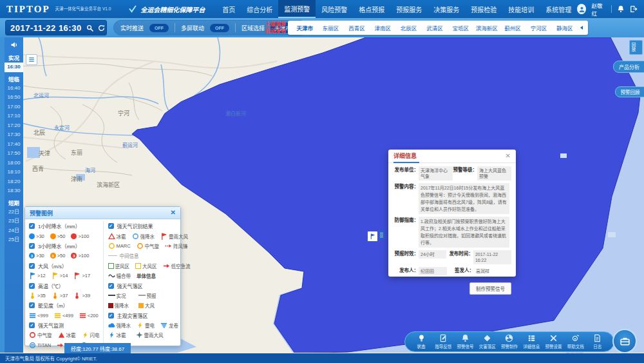  Describe the element at coordinates (582, 9) in the screenshot. I see `avatar` at that location.